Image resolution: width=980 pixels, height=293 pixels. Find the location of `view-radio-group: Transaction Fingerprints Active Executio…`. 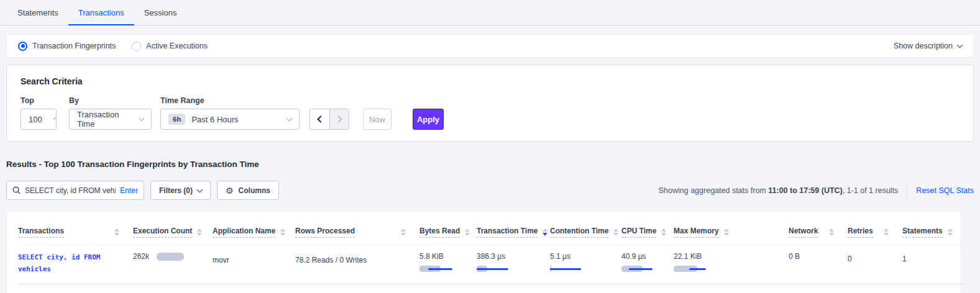

view-radio-group: Transaction Fingerprints Active Executio… is located at coordinates (113, 46).